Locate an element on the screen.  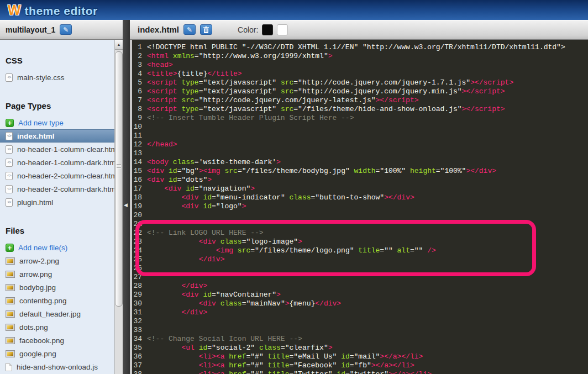
color-swatch-black is located at coordinates (267, 30).